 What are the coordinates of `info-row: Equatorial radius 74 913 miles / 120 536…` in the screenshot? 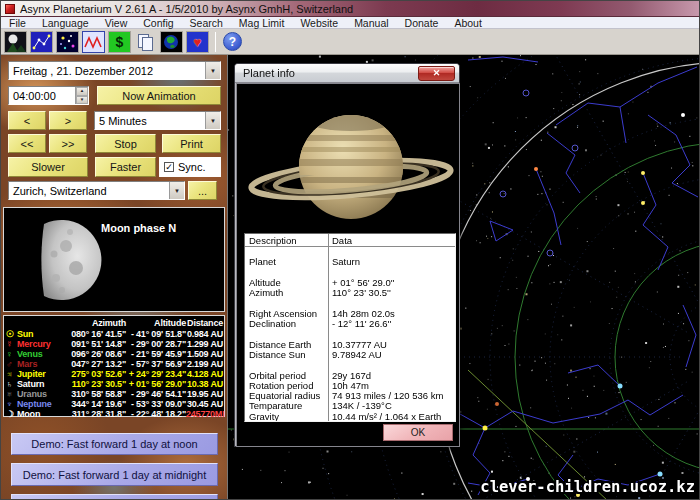 It's located at (350, 396).